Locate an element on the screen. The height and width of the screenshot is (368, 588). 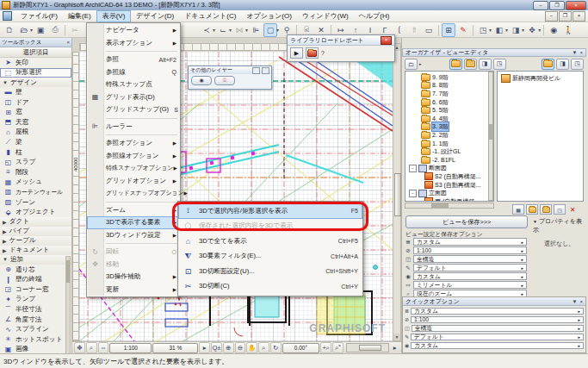
zoom-page-icon: ⌕ is located at coordinates (91, 348).